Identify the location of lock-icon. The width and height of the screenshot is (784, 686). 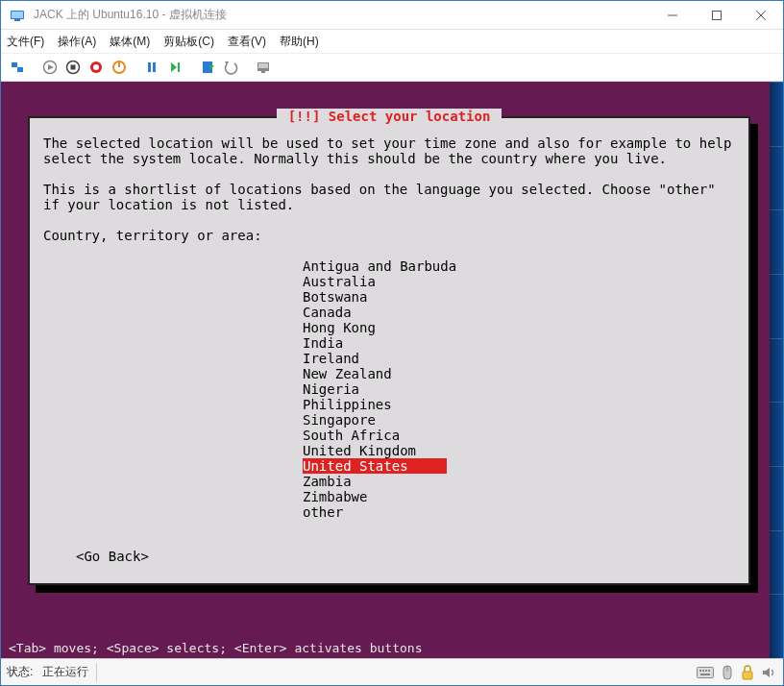
(747, 673).